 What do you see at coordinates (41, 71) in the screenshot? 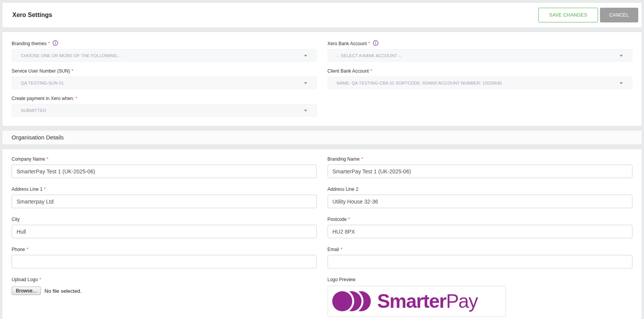
I see `service-user-number-label: Service User Number (SUN)` at bounding box center [41, 71].